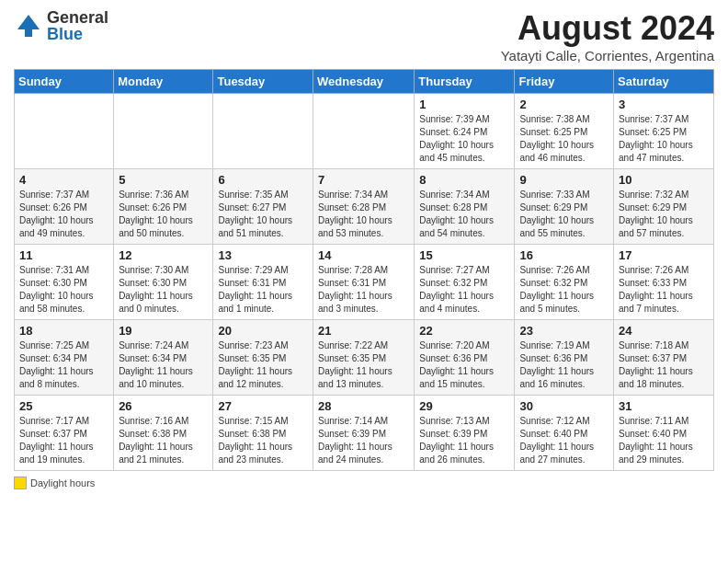  Describe the element at coordinates (564, 331) in the screenshot. I see `day-number: 23` at that location.